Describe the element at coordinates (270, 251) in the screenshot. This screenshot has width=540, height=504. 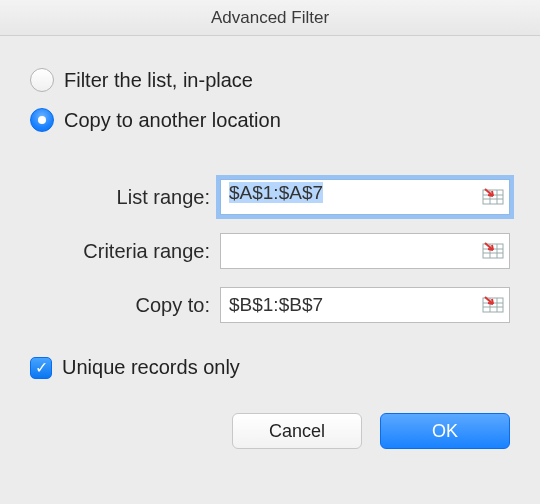
I see `row-criteria-range: Criteria range:` at that location.